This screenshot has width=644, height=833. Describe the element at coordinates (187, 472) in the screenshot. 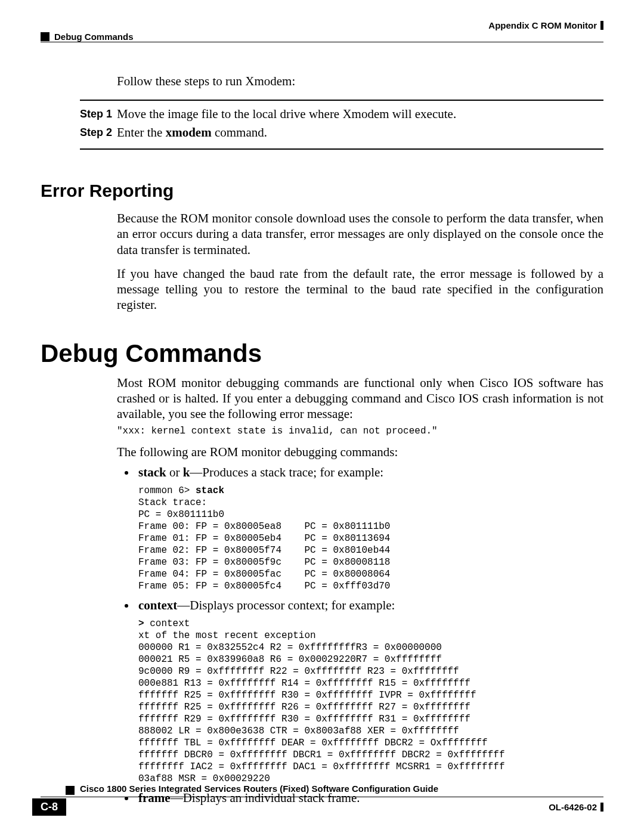

I see `bullet-stack-kw2: k` at that location.